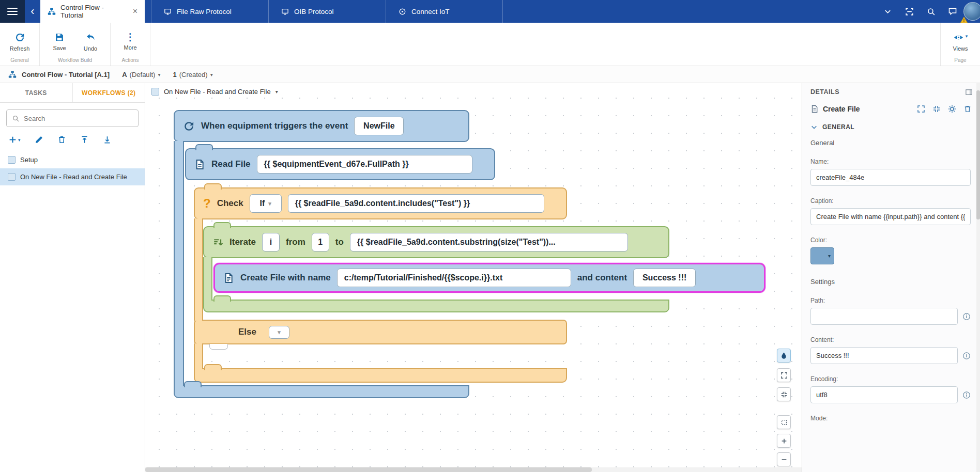  What do you see at coordinates (16, 119) in the screenshot?
I see `search-icon` at bounding box center [16, 119].